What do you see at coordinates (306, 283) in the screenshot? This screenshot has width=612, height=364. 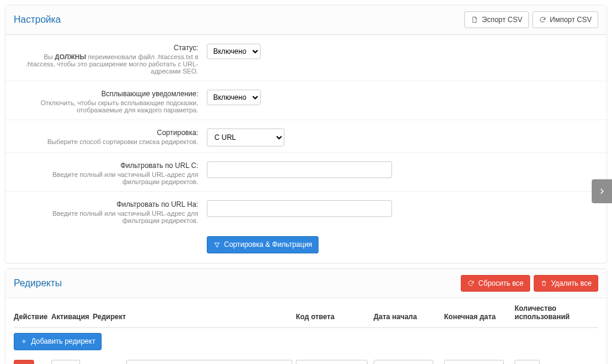 I see `redirects-panel-heading: Редиректы Сбросить все Удалить все` at bounding box center [306, 283].